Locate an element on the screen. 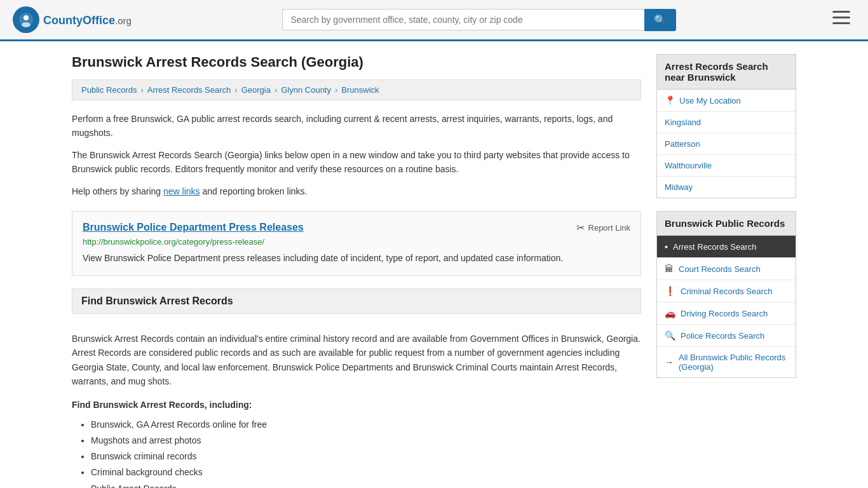 The height and width of the screenshot is (488, 868). breadcrumb-sep-2: › is located at coordinates (236, 90).